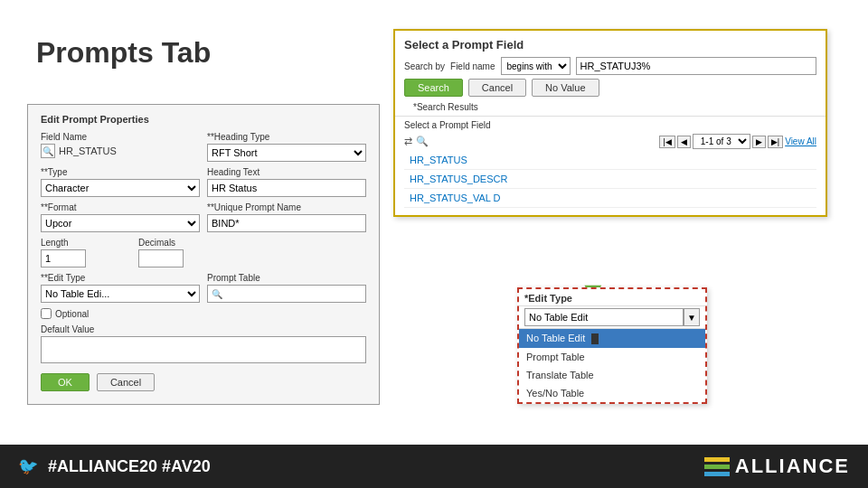  Describe the element at coordinates (610, 125) in the screenshot. I see `select-prompt-label: Select a Prompt Field` at that location.